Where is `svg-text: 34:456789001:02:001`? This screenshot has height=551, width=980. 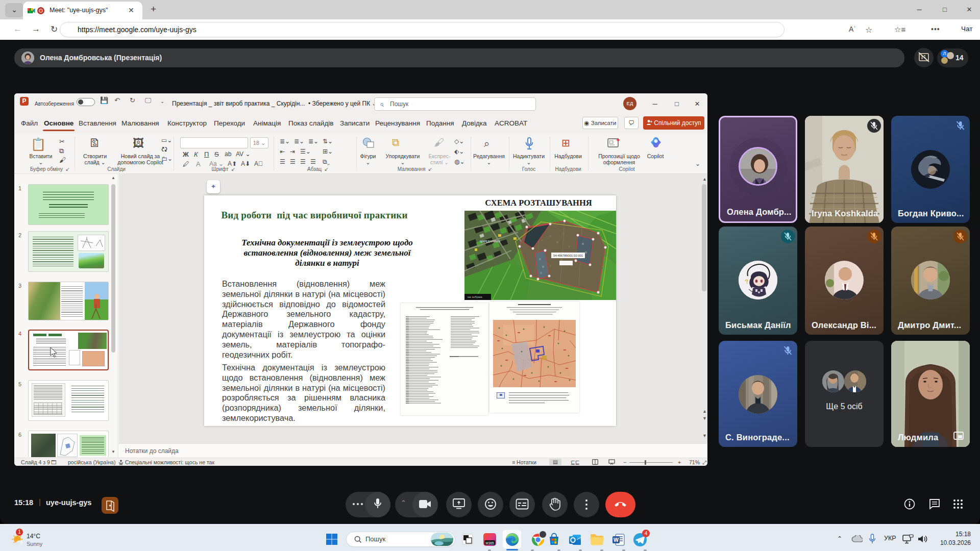 svg-text: 34:456789001:02:001 is located at coordinates (569, 256).